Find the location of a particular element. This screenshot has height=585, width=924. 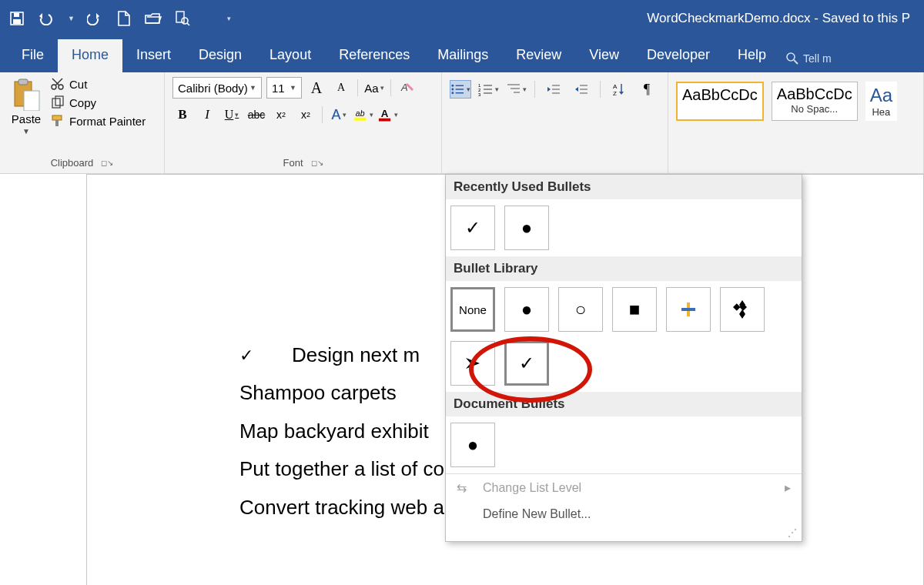

font-name-value: Calibri (Body) is located at coordinates (213, 88).